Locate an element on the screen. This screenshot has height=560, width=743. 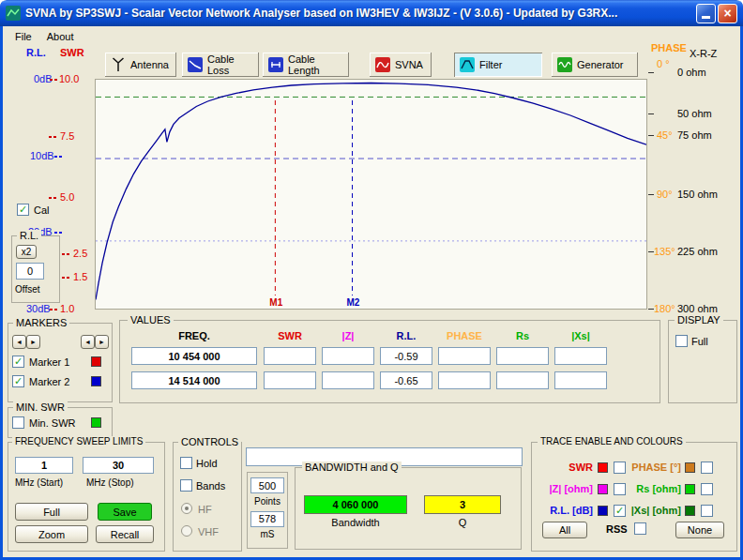
deg-tick: 45° is located at coordinates (664, 135).